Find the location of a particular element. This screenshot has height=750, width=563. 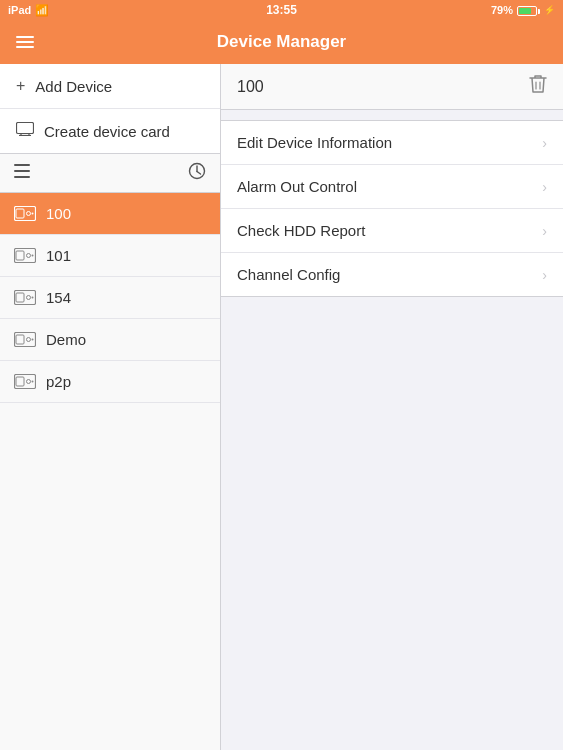

dvr-icon-demo is located at coordinates (25, 340).